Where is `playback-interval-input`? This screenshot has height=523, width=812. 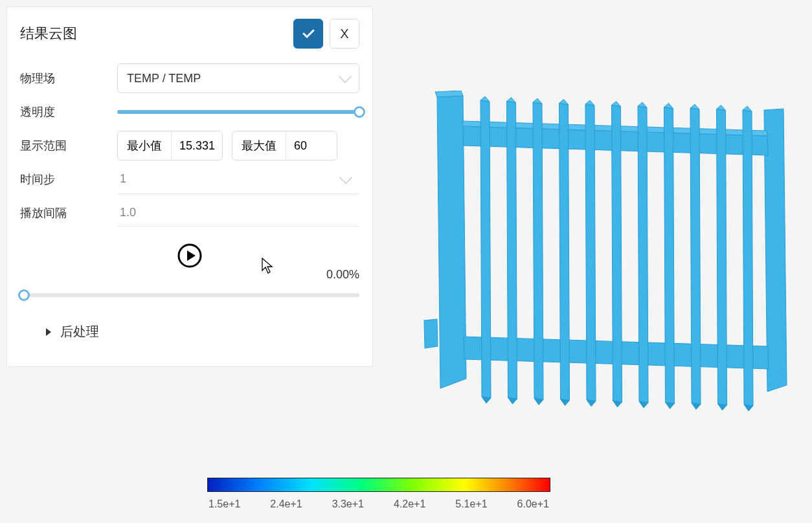
playback-interval-input is located at coordinates (238, 213).